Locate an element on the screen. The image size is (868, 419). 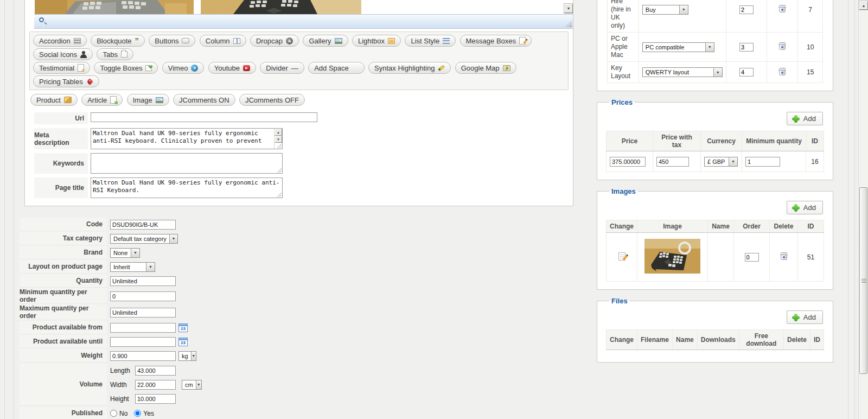
divider-button: Divider— is located at coordinates (282, 68).